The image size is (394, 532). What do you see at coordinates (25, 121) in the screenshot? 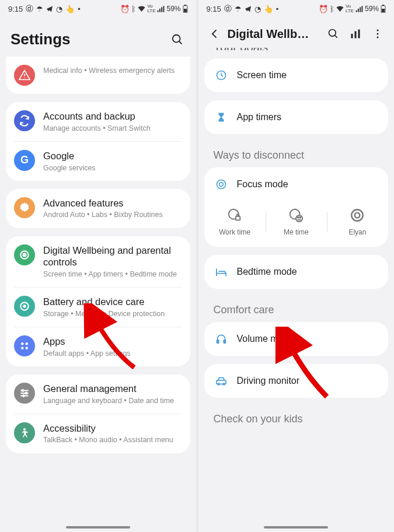
I see `sync-icon` at bounding box center [25, 121].